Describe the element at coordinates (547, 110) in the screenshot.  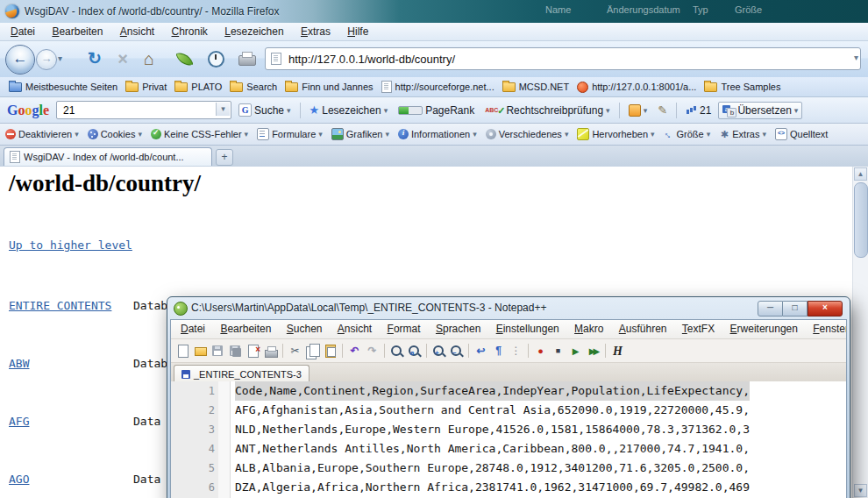
I see `spellcheck-button: ABCRechtschreibprüfung▾` at that location.